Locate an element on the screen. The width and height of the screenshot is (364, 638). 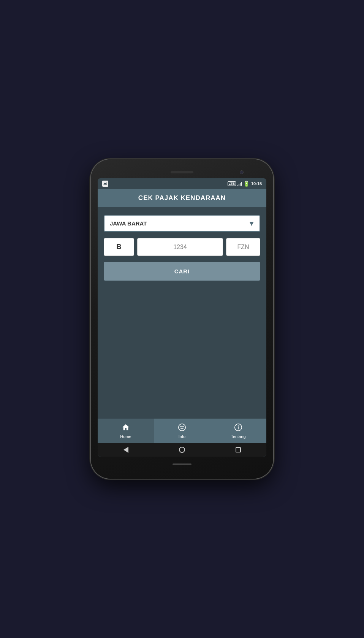
app-title: CEK PAJAK KENDARAAN is located at coordinates (182, 198).